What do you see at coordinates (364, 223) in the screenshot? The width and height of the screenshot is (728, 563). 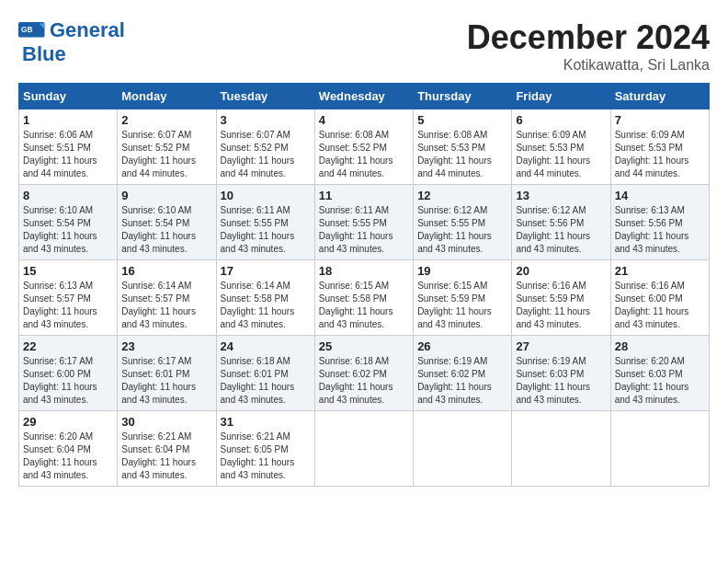 I see `week-row-2: 8Sunrise: 6:10 AMSunset: 5:54 PMDaylight…` at bounding box center [364, 223].